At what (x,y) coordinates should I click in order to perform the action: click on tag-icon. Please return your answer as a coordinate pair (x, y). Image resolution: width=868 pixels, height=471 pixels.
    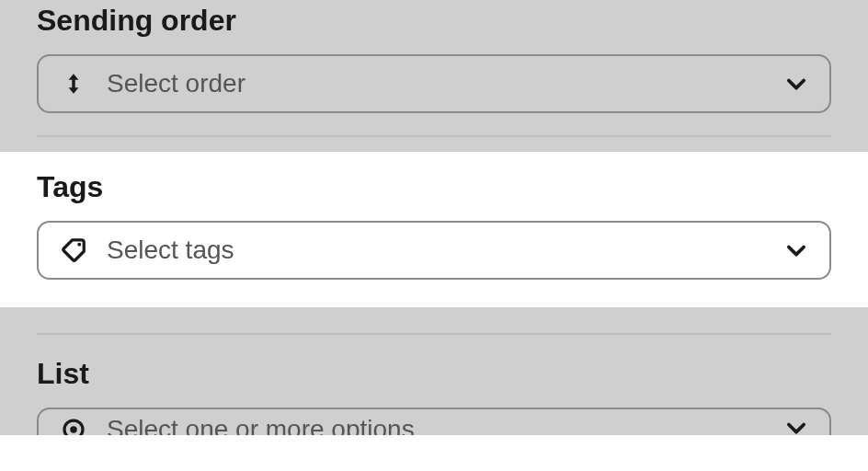
    Looking at the image, I should click on (74, 250).